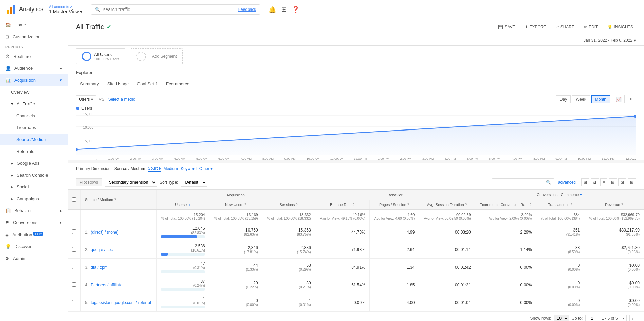 Image resolution: width=644 pixels, height=321 pixels. Describe the element at coordinates (565, 27) in the screenshot. I see `share-button: ↗ SHARE` at that location.